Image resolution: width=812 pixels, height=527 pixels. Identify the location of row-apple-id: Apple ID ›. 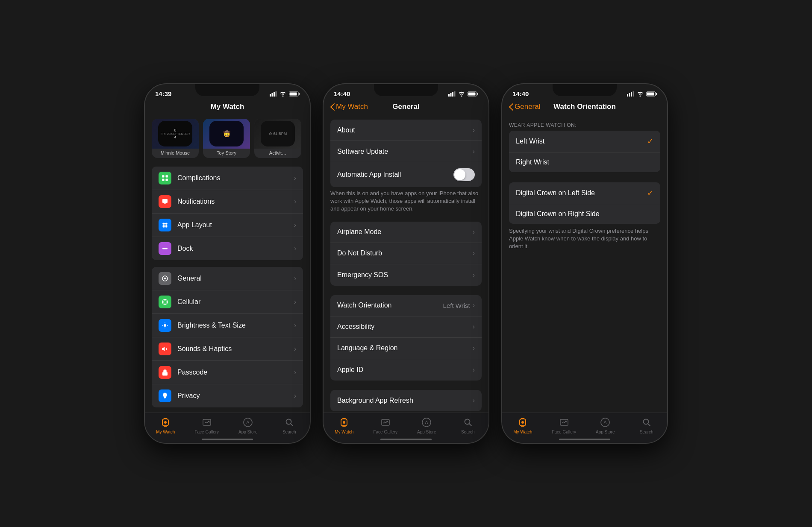
(406, 370).